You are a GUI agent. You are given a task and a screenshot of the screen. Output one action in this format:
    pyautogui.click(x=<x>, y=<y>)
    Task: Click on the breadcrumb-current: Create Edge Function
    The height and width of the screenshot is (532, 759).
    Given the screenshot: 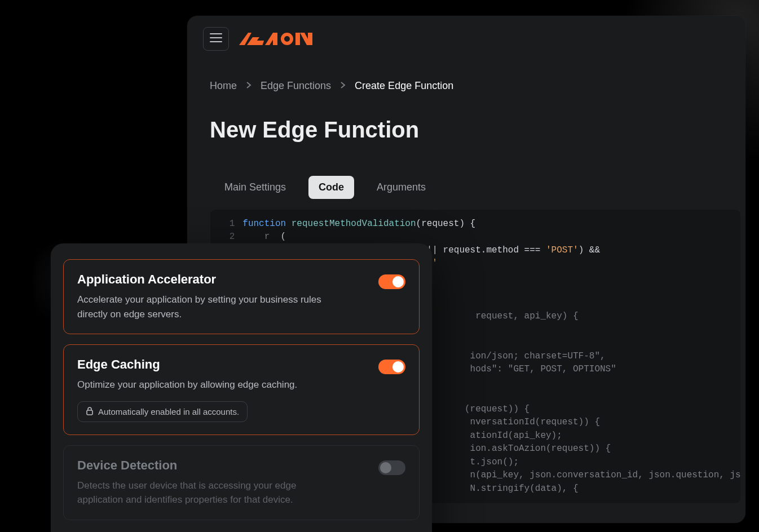 What is the action you would take?
    pyautogui.click(x=404, y=86)
    